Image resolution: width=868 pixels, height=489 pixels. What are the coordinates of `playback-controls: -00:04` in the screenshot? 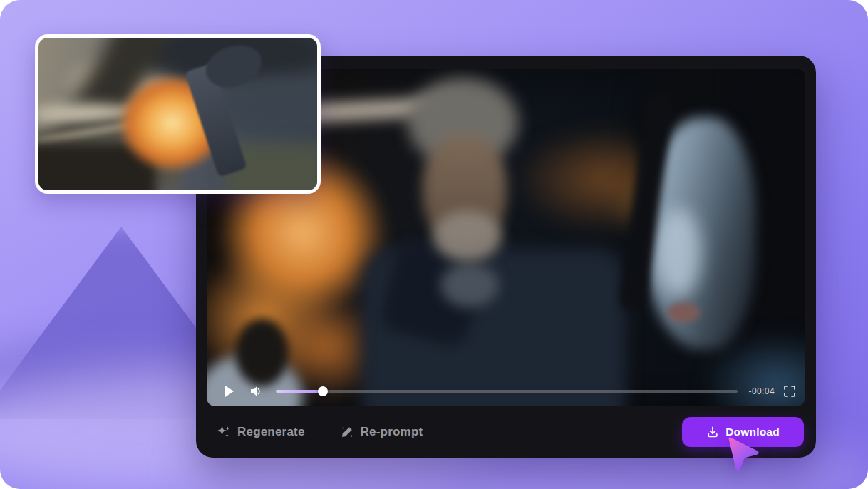 It's located at (510, 391).